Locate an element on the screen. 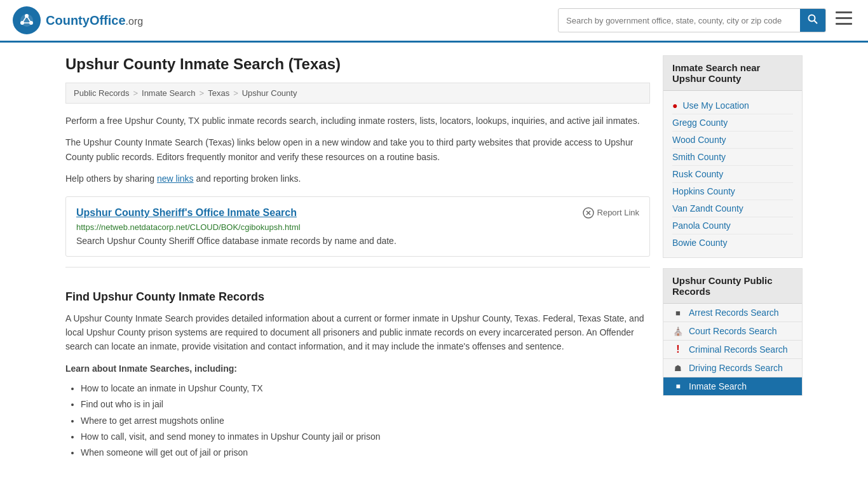  county-wood-link: Wood County is located at coordinates (699, 140).